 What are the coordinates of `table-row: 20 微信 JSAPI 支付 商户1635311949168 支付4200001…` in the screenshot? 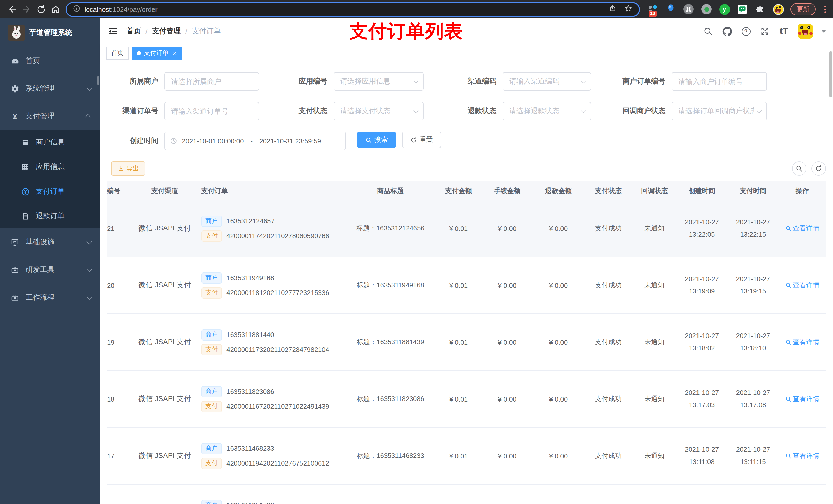 It's located at (467, 286).